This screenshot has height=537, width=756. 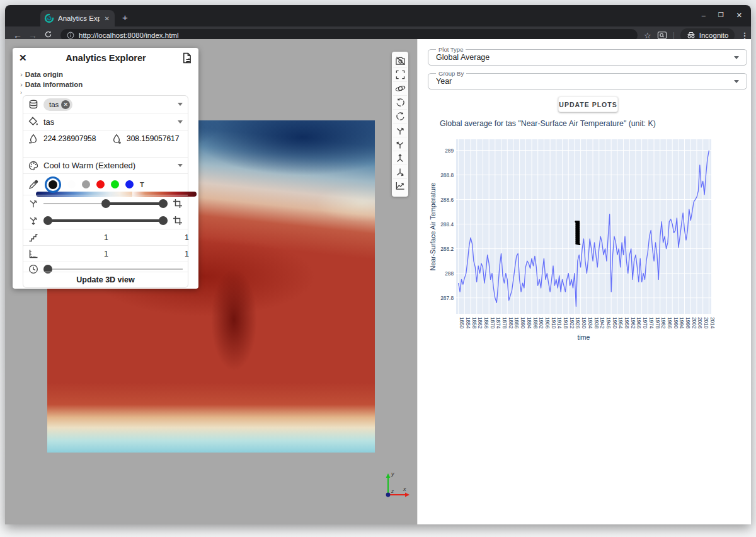 What do you see at coordinates (106, 221) in the screenshot?
I see `crop-slider-y` at bounding box center [106, 221].